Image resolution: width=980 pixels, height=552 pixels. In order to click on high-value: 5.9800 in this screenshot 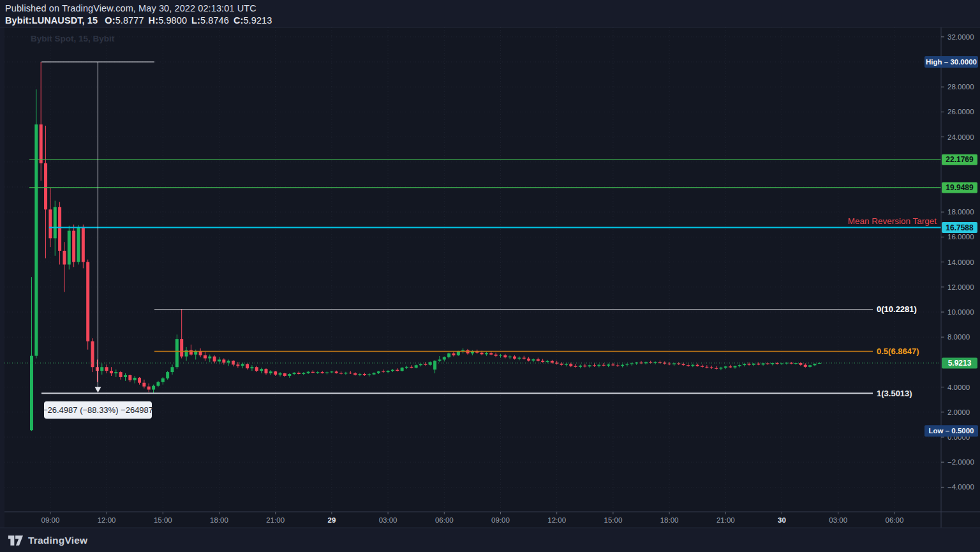, I will do `click(172, 20)`.